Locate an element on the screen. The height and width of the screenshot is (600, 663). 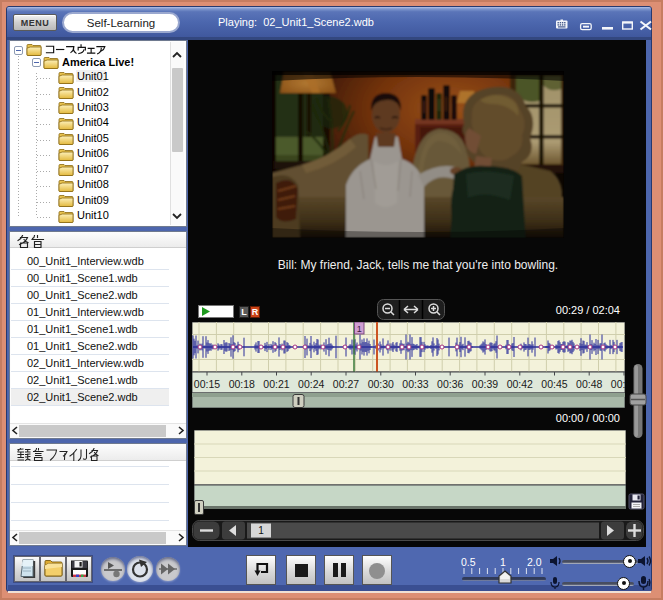
svg-text: 00:36 is located at coordinates (450, 384).